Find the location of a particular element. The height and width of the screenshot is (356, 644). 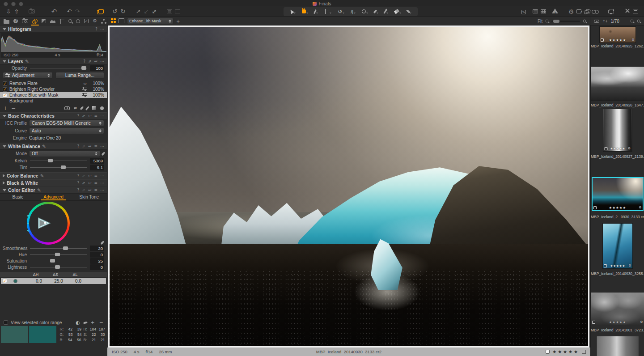

luma-range-button: Luma Range... is located at coordinates (80, 75).